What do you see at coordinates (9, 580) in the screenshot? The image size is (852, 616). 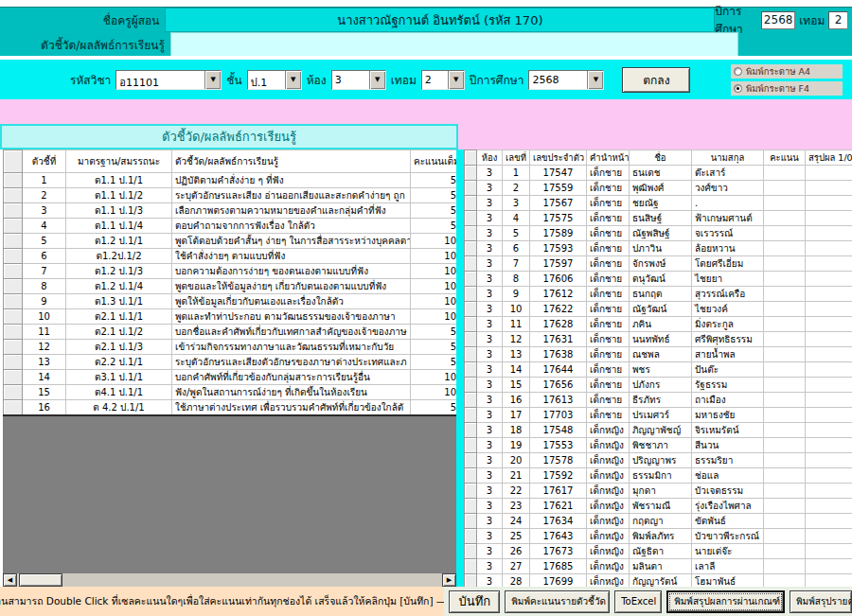 I see `scroll-left-icon: ◀` at bounding box center [9, 580].